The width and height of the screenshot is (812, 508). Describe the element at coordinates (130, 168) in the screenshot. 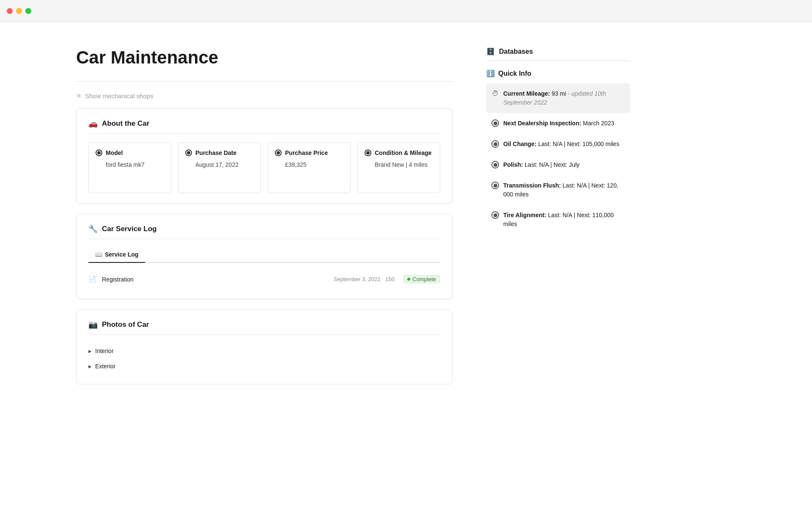

I see `car-info-model-card: Model ford fiesta mk7` at that location.